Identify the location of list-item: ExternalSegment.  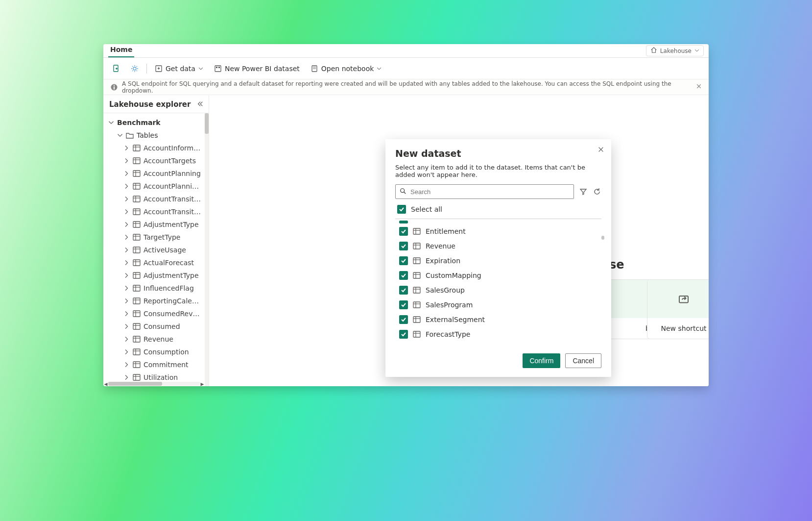
(501, 320).